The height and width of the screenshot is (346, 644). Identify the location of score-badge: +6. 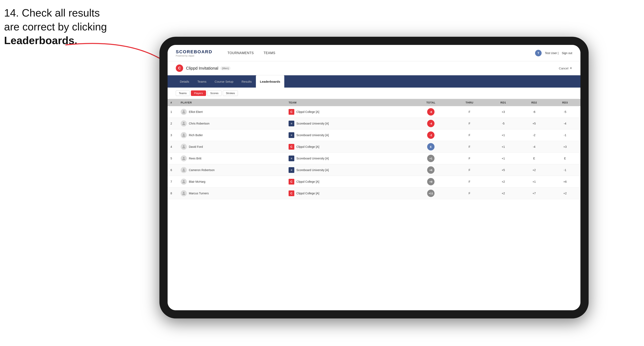
(431, 170).